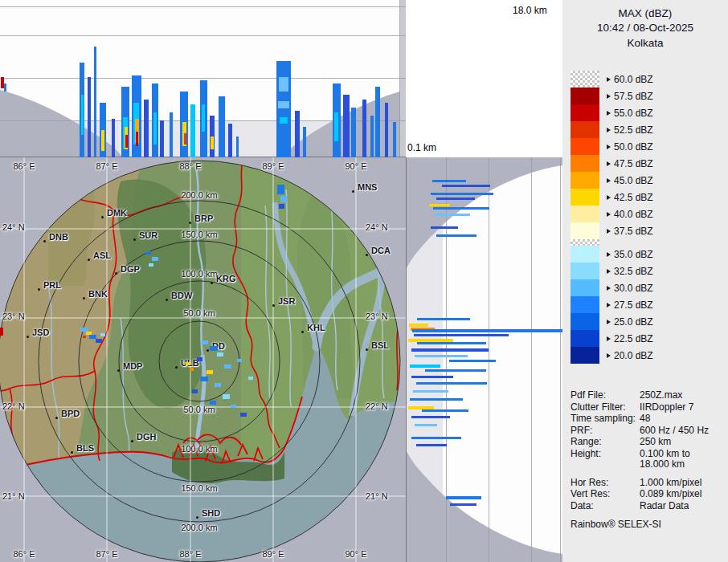 This screenshot has width=728, height=562. I want to click on legend-scale-value: 25.0 dBZ, so click(633, 322).